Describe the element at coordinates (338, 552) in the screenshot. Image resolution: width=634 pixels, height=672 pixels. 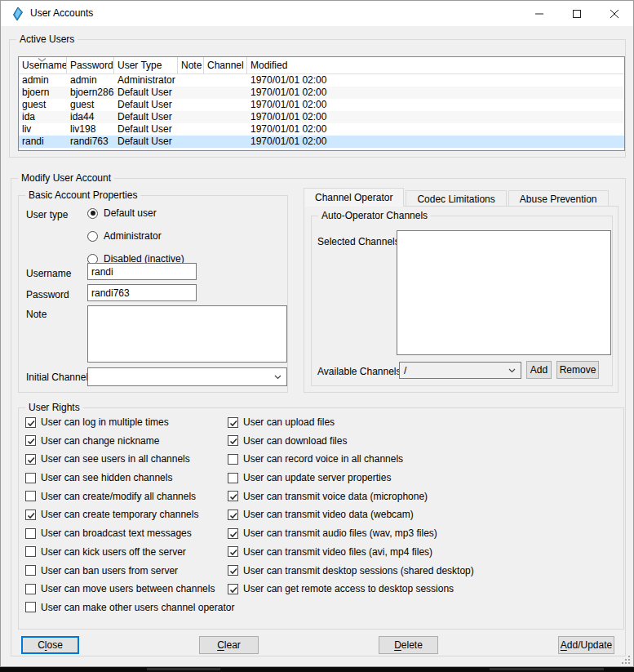
I see `checkbox-label: User can transmit video files (avi, mp4 …` at that location.